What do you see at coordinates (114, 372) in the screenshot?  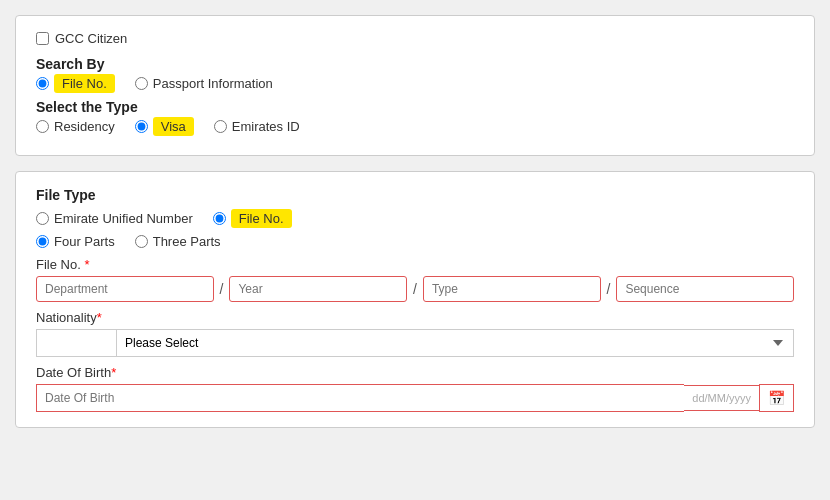 I see `dob-required: *` at bounding box center [114, 372].